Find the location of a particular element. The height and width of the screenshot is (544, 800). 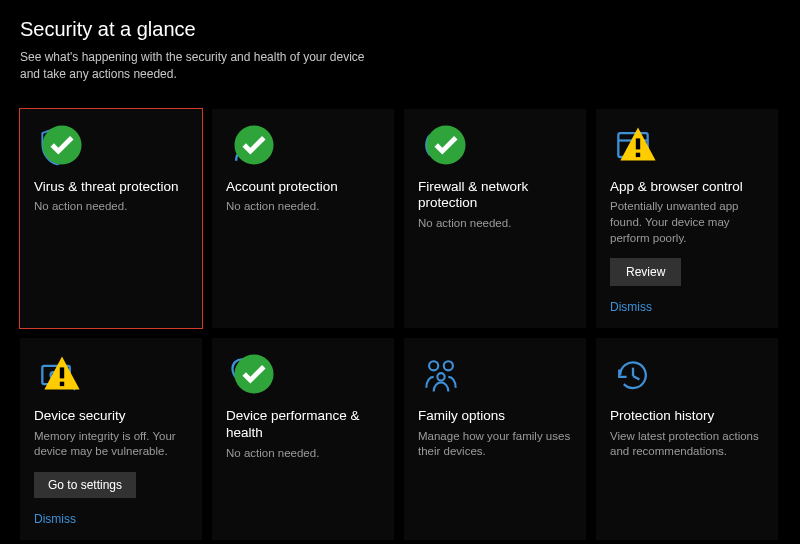

tile-title: Firewall & network protection is located at coordinates (495, 196).